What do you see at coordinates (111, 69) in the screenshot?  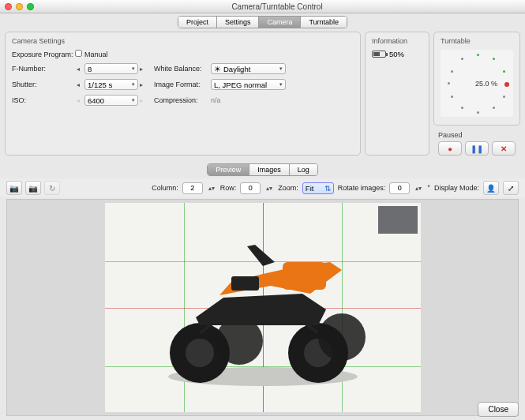 I see `f-number-select: 8▾` at bounding box center [111, 69].